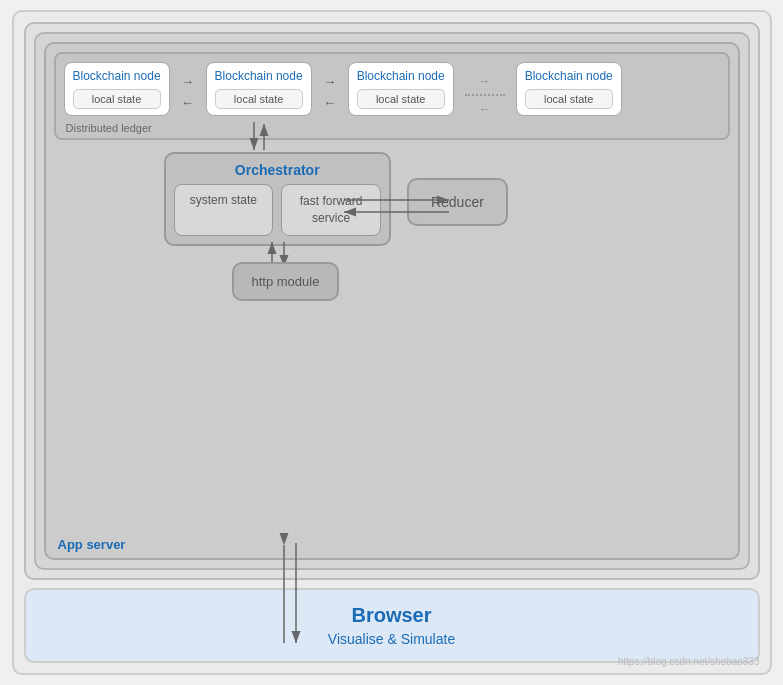 The width and height of the screenshot is (783, 685). What do you see at coordinates (330, 86) in the screenshot?
I see `arrow-2-3: → ←` at bounding box center [330, 86].